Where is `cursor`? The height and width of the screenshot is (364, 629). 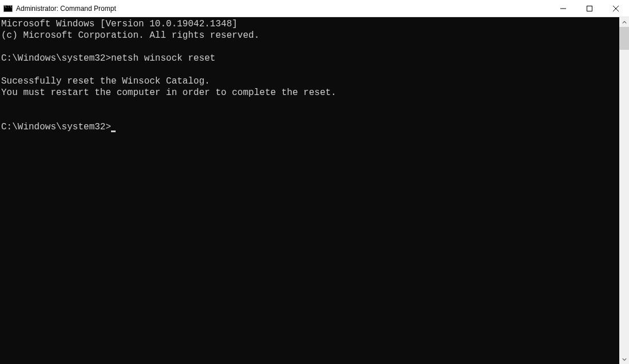 cursor is located at coordinates (113, 132).